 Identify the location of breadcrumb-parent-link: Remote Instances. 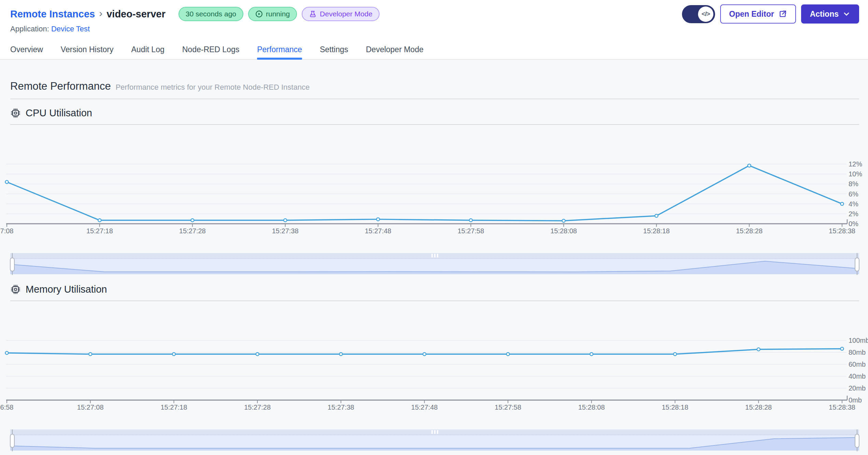
(53, 14).